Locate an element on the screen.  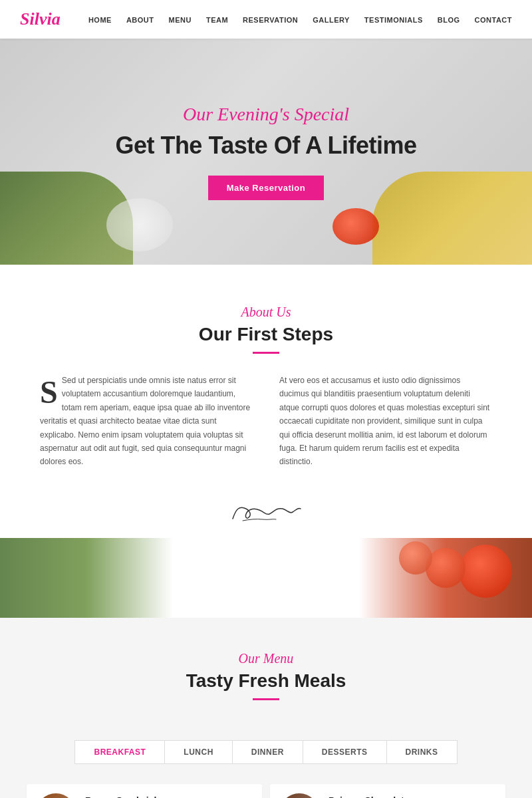
nav-link-reservation: RESERVATION is located at coordinates (270, 20).